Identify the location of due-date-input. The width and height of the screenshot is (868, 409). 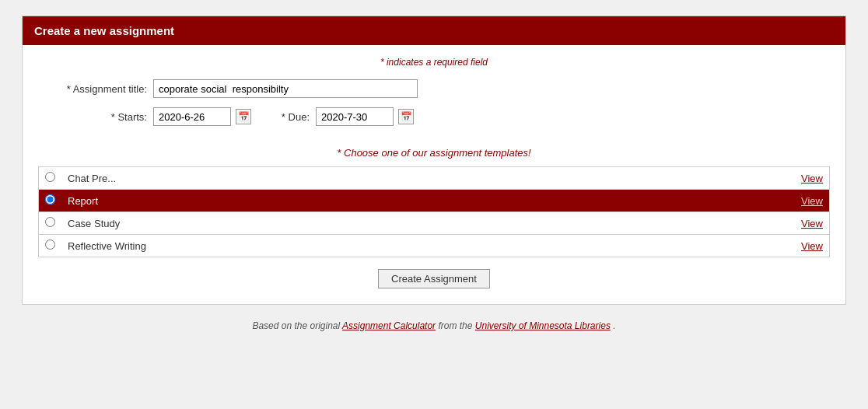
(355, 117).